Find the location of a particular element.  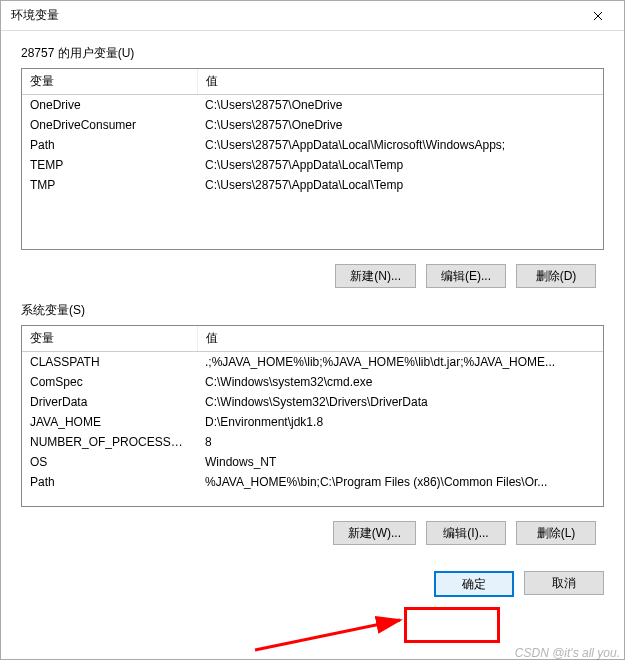

table-row: OSWindows_NT is located at coordinates (312, 462).